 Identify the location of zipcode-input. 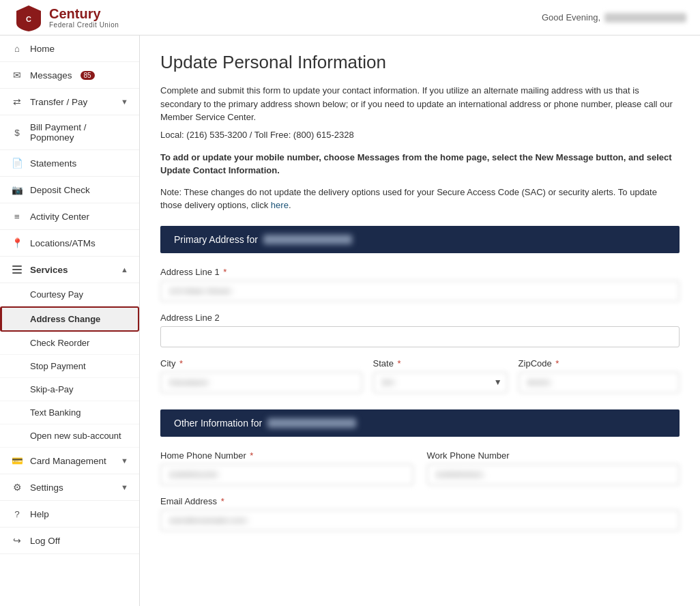
(599, 382).